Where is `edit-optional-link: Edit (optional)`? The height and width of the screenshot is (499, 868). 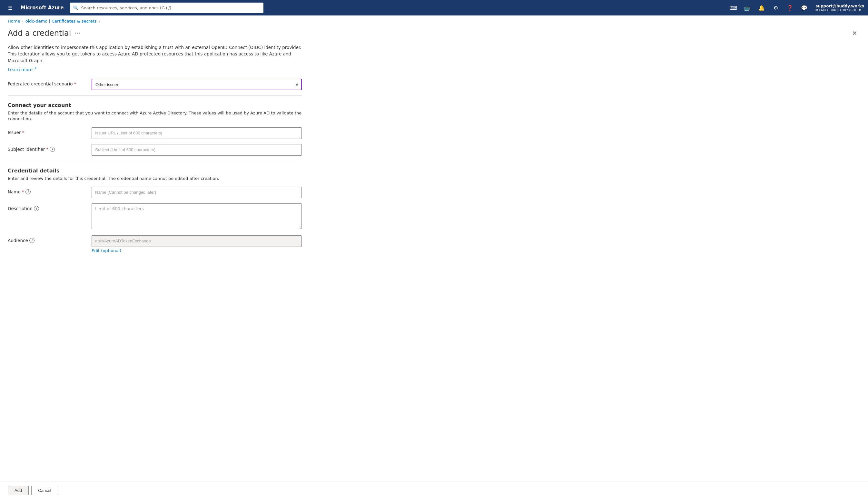 edit-optional-link: Edit (optional) is located at coordinates (197, 251).